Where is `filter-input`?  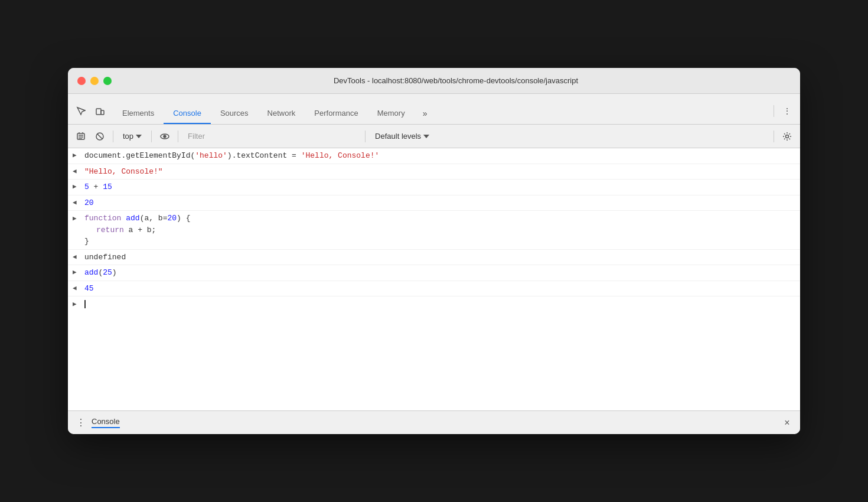 filter-input is located at coordinates (272, 136).